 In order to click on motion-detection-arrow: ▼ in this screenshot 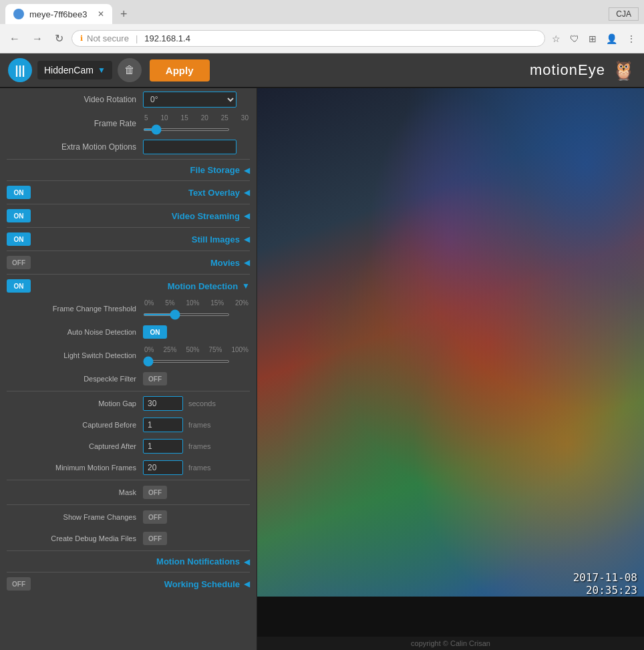, I will do `click(246, 286)`.